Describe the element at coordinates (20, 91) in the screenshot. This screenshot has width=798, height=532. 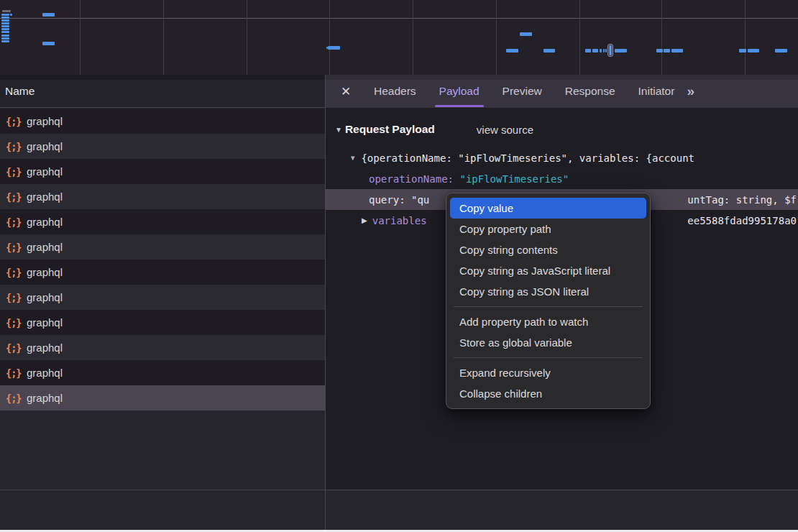
I see `name-column-label: Name` at that location.